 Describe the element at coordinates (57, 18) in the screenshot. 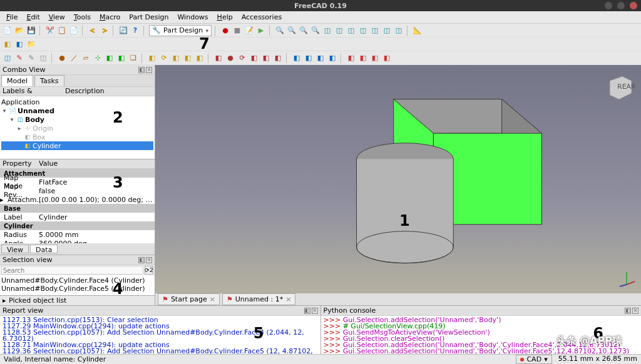

I see `menu-view: View` at that location.